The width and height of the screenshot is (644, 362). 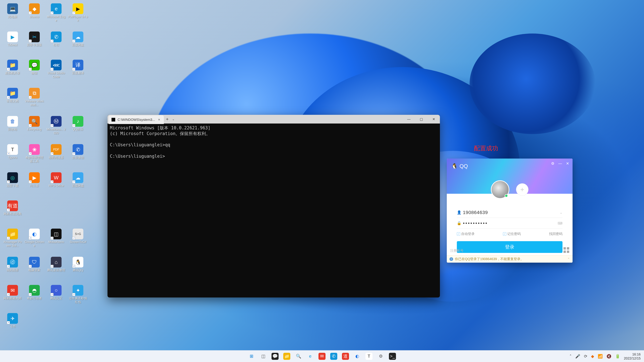 I want to click on keyboard-icon: ⌨, so click(x=560, y=223).